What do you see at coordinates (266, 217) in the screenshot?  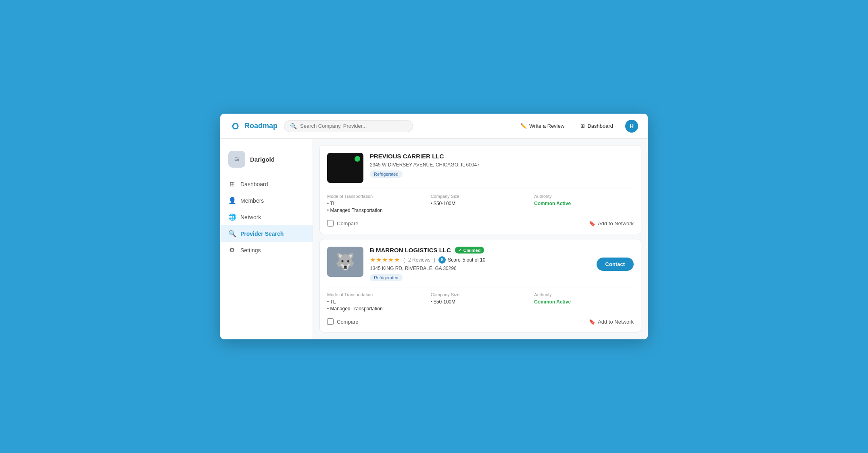 I see `sidebar-item-network: 🌐 Network` at bounding box center [266, 217].